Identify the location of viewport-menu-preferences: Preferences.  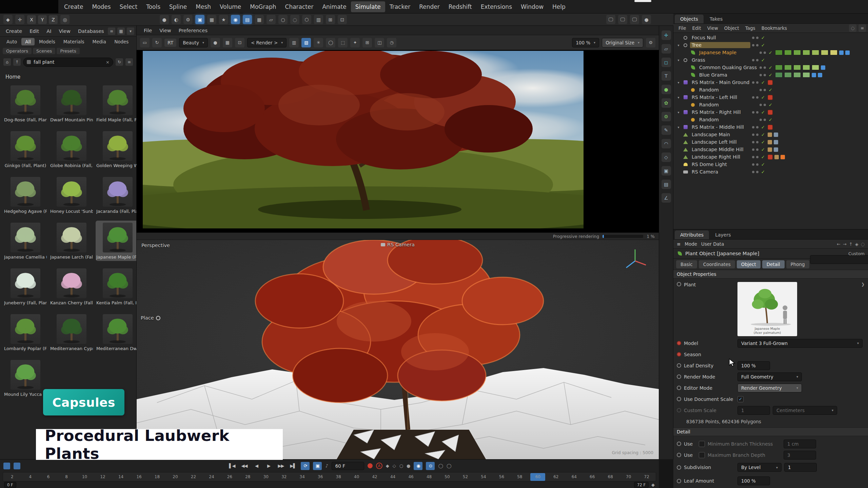
(193, 30).